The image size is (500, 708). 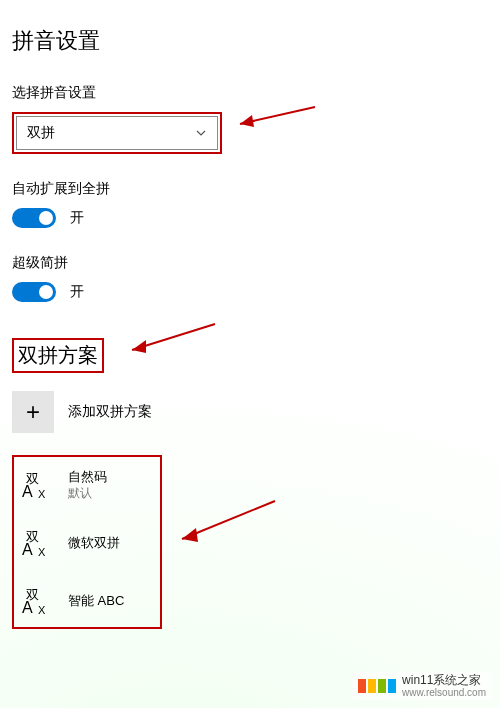 What do you see at coordinates (58, 356) in the screenshot?
I see `scheme-heading: 双拼方案` at bounding box center [58, 356].